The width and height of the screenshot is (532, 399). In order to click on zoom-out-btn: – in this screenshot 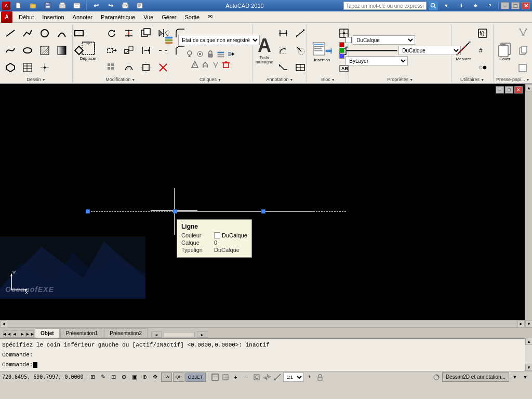, I will do `click(246, 377)`.